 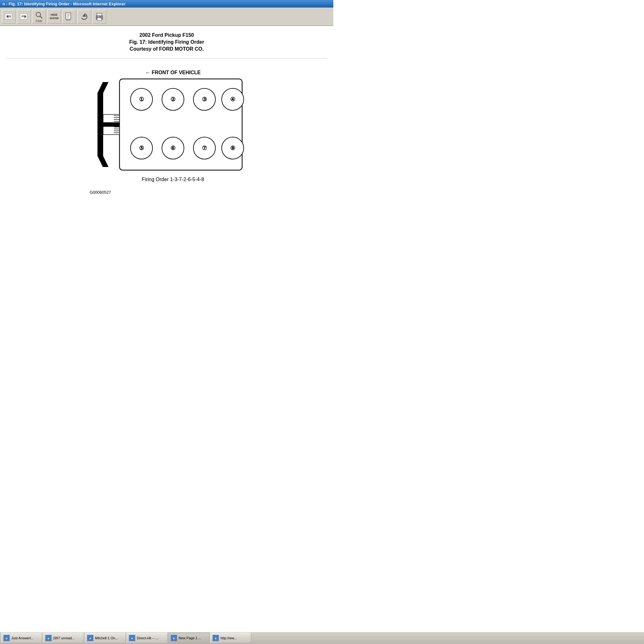 What do you see at coordinates (84, 17) in the screenshot?
I see `refresh-icon` at bounding box center [84, 17].